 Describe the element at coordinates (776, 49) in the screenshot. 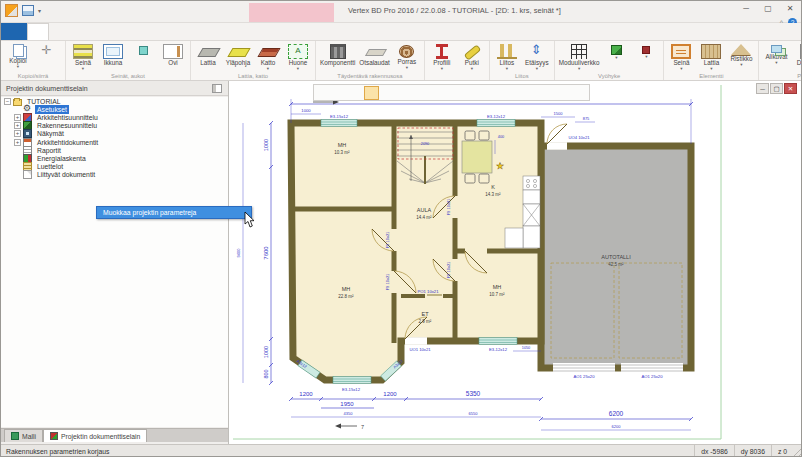

I see `subpic-icon` at that location.